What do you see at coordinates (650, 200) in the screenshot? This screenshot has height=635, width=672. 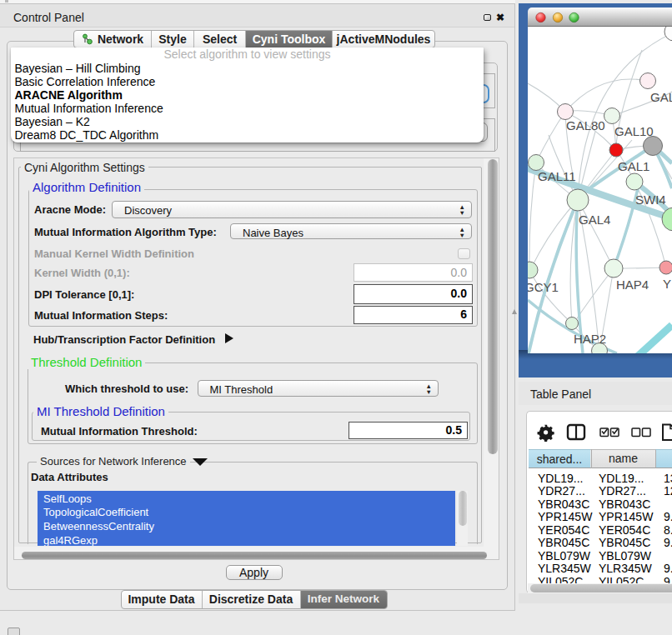 I see `svg-text: SWI4` at bounding box center [650, 200].